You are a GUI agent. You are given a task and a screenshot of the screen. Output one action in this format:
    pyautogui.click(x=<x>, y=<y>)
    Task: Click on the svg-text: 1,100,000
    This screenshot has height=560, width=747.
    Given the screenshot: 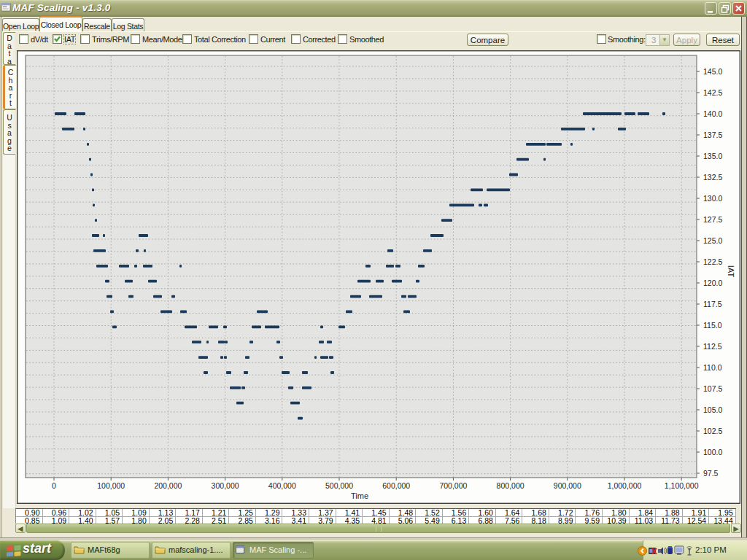 What is the action you would take?
    pyautogui.click(x=681, y=486)
    